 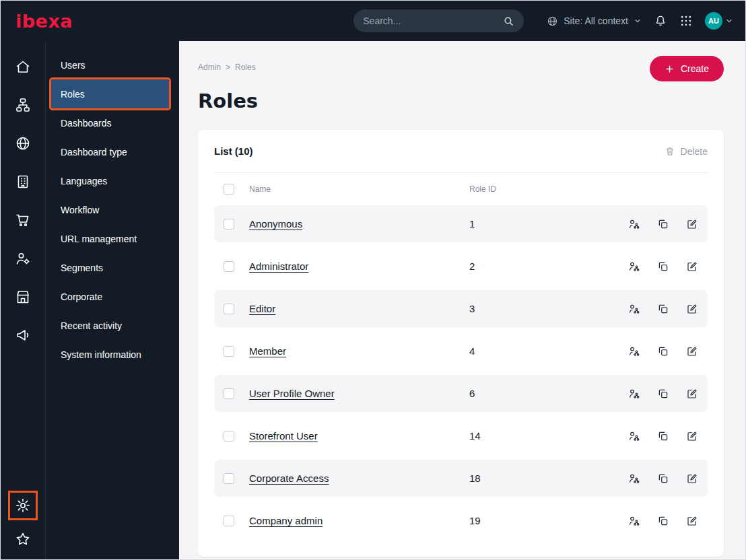 What do you see at coordinates (23, 335) in the screenshot?
I see `megaphone-icon` at bounding box center [23, 335].